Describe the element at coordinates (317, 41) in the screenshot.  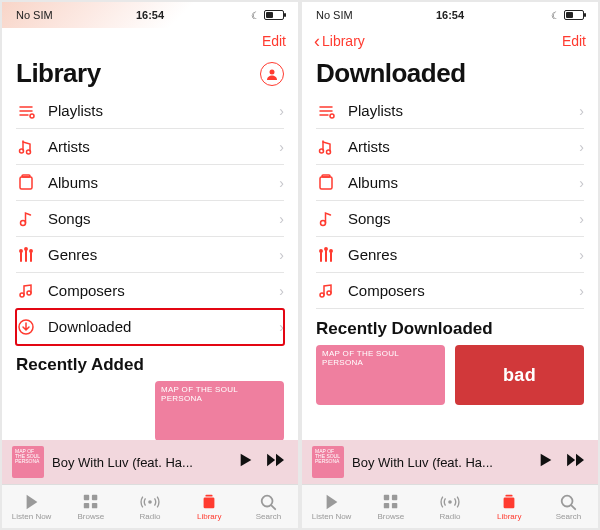
I see `chevron-left-icon: ‹` at that location.